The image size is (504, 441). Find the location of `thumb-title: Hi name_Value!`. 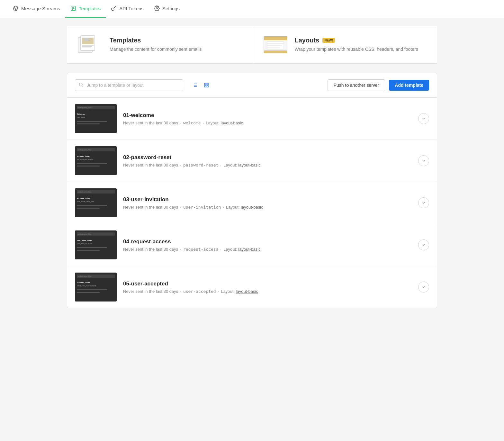

thumb-title: Hi name_Value! is located at coordinates (96, 283).